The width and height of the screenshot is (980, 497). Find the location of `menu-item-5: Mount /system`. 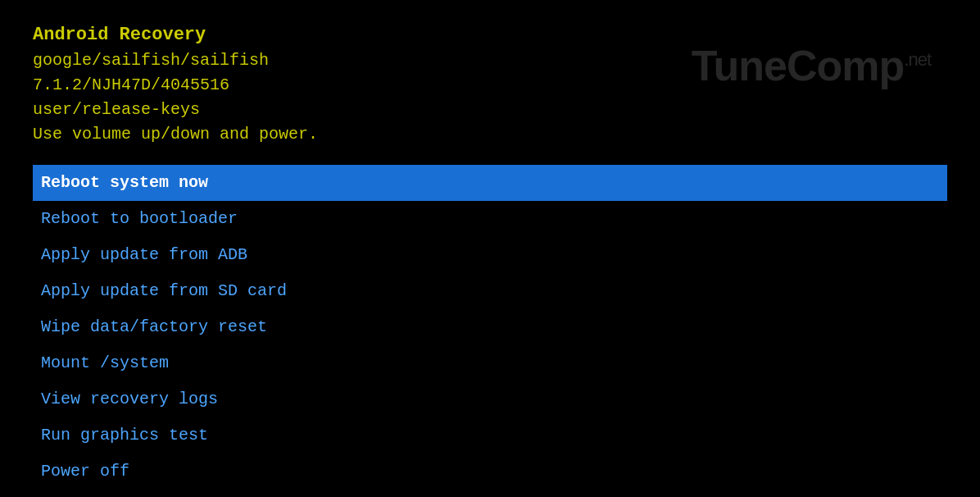

menu-item-5: Mount /system is located at coordinates (490, 363).